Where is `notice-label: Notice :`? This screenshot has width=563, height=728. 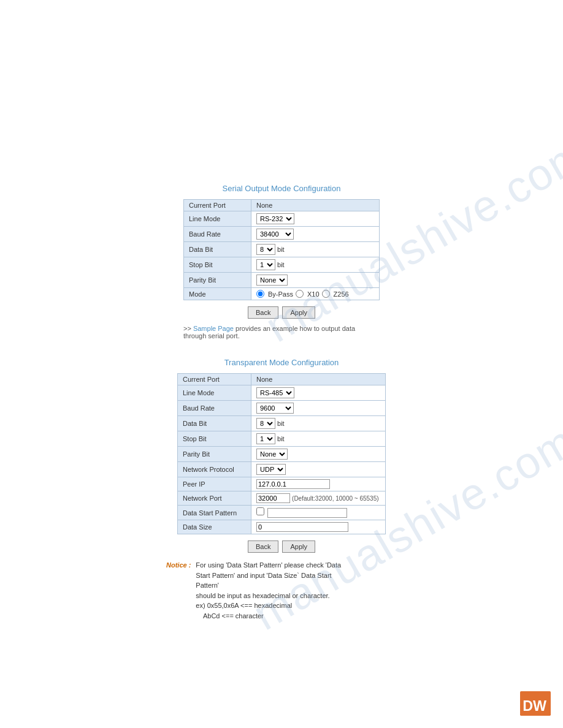
notice-label: Notice : is located at coordinates (178, 565).